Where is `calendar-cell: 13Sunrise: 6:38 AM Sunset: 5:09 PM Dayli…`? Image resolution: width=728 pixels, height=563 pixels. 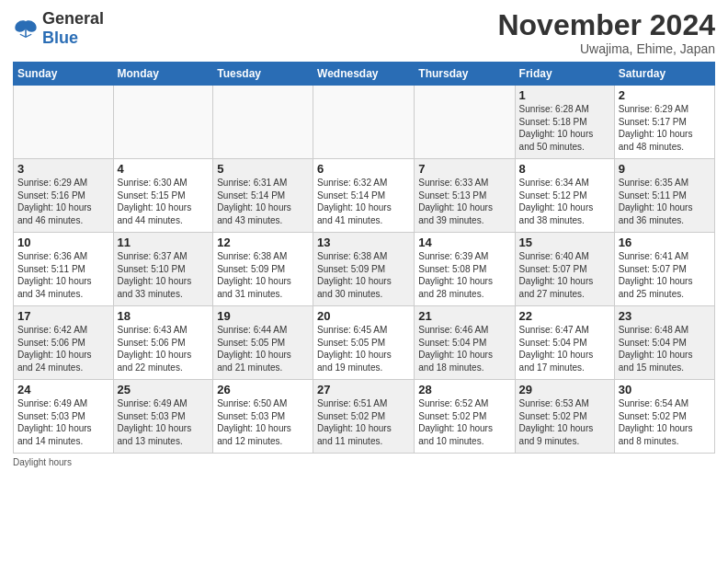
calendar-cell: 13Sunrise: 6:38 AM Sunset: 5:09 PM Dayli… is located at coordinates (364, 270).